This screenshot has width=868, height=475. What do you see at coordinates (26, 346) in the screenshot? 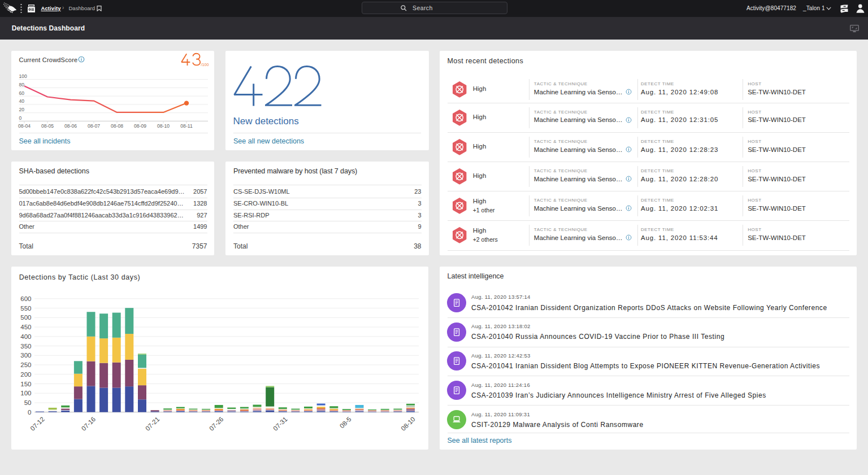
I see `svg-text: 350` at bounding box center [26, 346].